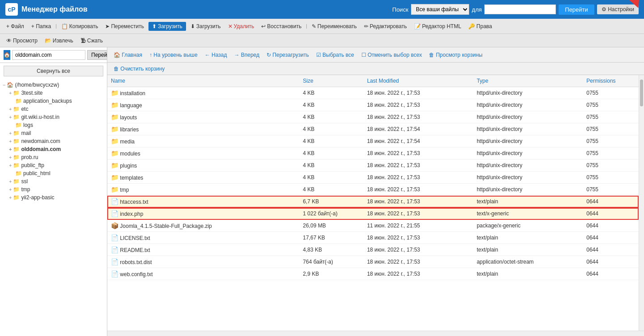  Describe the element at coordinates (373, 141) in the screenshot. I see `table-row: 📁 media 4 KB 18 июн. 2022 г., 17:54 http…` at that location.